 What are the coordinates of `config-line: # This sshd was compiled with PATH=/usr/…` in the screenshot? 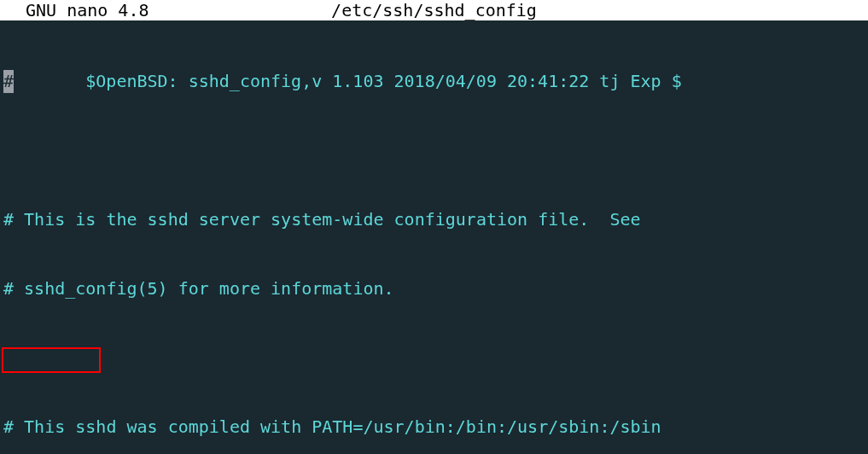 It's located at (435, 427).